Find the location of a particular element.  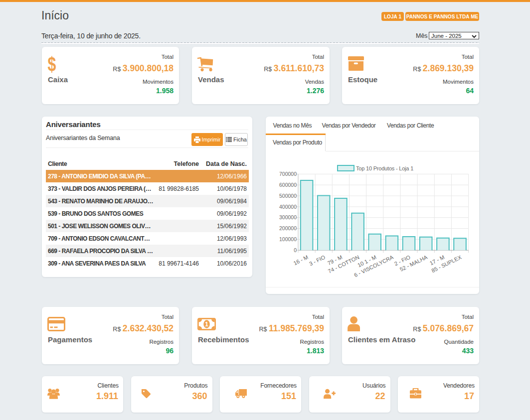

svg-text: 400000 is located at coordinates (288, 207).